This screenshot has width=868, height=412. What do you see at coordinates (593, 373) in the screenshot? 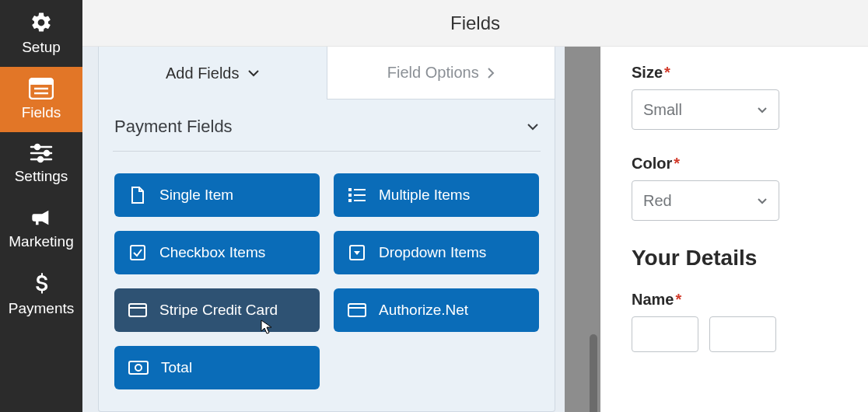
I see `scrollbar-thumb` at bounding box center [593, 373].